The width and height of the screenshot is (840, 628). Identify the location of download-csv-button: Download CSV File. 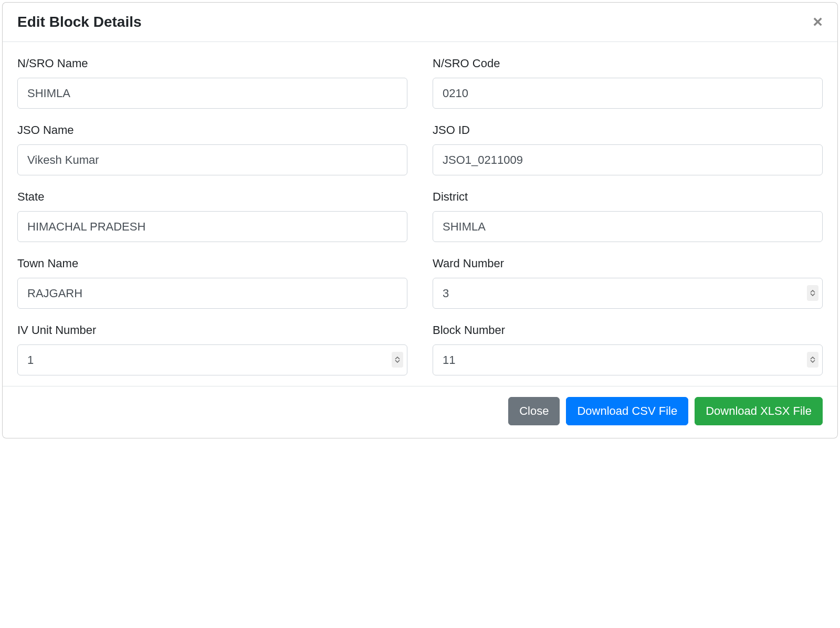
(627, 412).